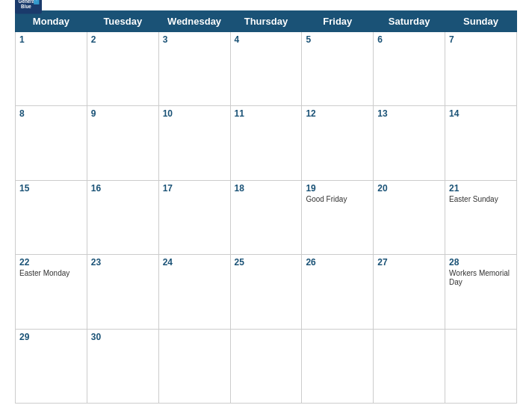 The image size is (532, 411). Describe the element at coordinates (481, 69) in the screenshot. I see `calendar-cell: 7` at that location.